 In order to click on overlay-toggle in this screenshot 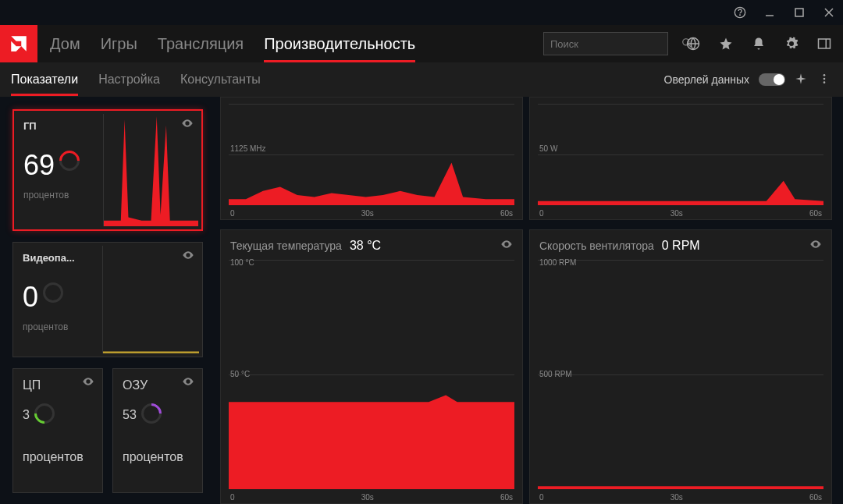, I will do `click(772, 80)`.